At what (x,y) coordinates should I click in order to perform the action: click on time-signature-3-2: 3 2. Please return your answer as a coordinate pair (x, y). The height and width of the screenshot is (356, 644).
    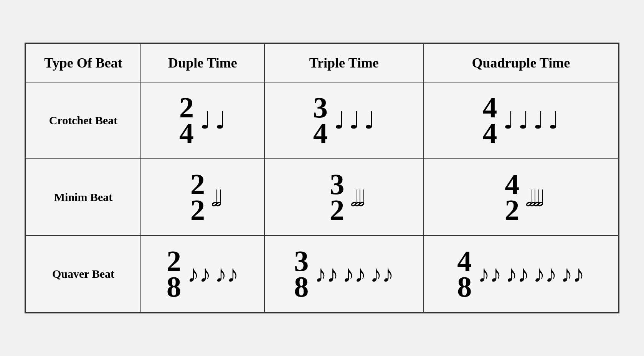
    Looking at the image, I should click on (337, 197).